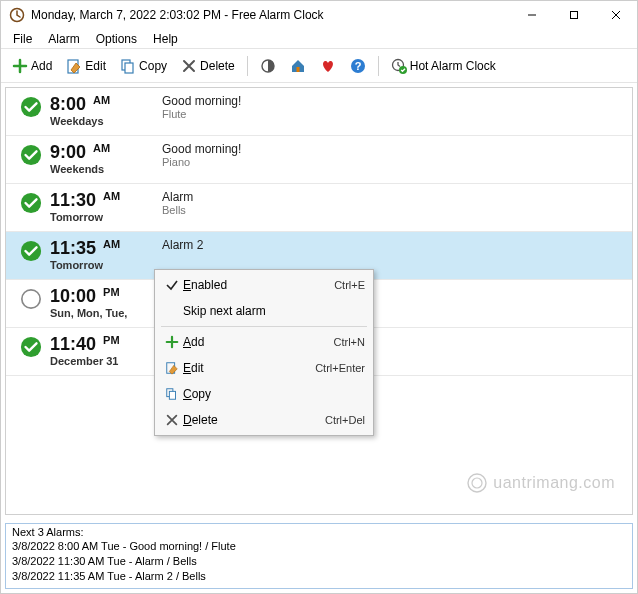 This screenshot has width=638, height=594. I want to click on status-header: Next 3 Alarms:, so click(319, 532).